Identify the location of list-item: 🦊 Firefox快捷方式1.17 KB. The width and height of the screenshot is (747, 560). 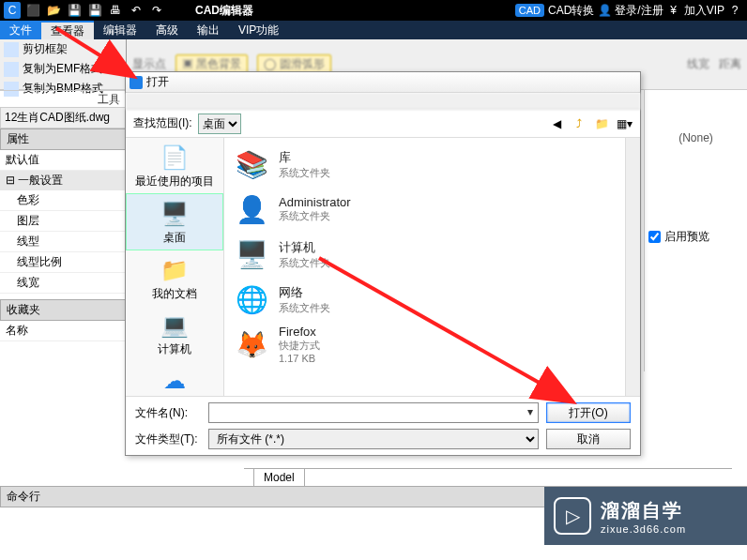
(424, 344).